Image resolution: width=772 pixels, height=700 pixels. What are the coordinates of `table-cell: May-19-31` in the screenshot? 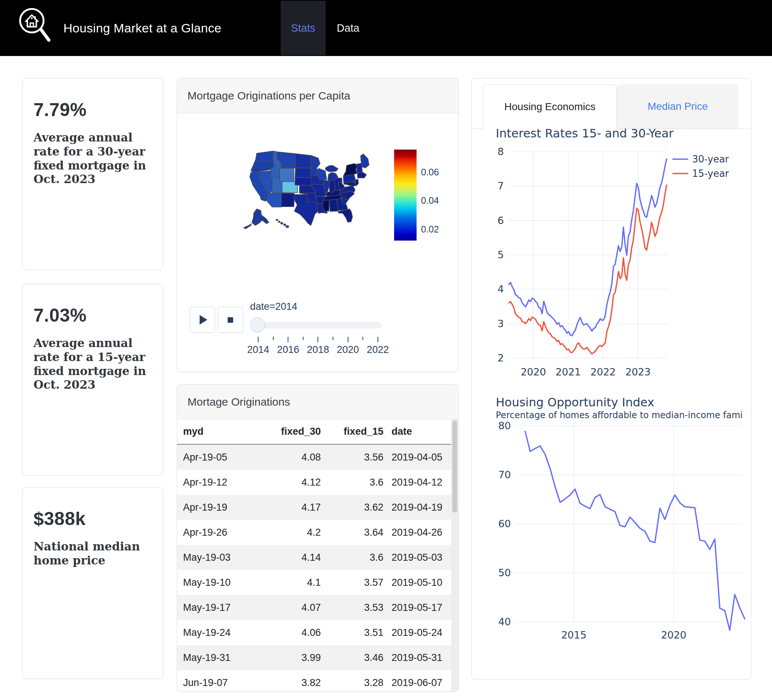 It's located at (217, 657).